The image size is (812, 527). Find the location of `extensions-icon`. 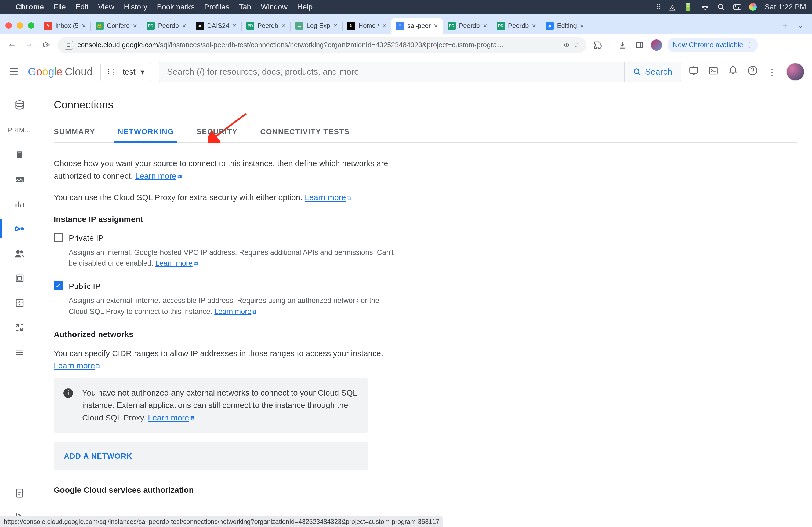

extensions-icon is located at coordinates (598, 45).